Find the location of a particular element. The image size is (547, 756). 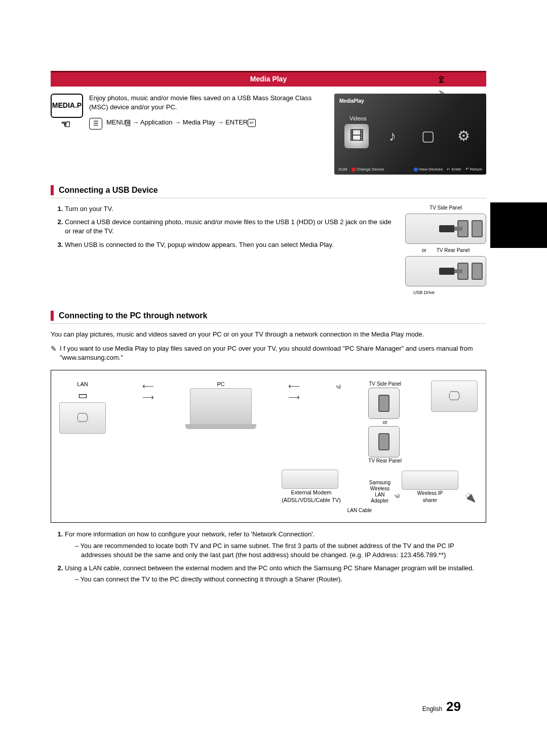

modem-label: External Modem (ADSL/VDSL/Cable TV) is located at coordinates (311, 497).